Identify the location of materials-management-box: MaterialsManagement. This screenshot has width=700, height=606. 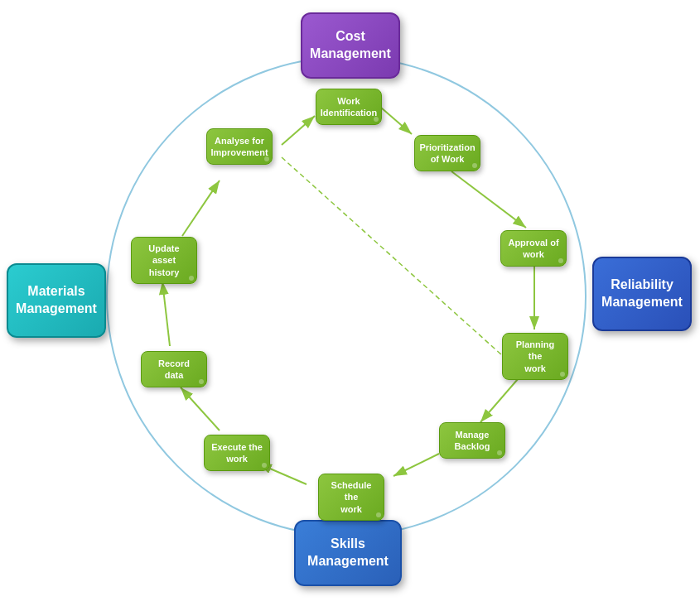
(56, 301).